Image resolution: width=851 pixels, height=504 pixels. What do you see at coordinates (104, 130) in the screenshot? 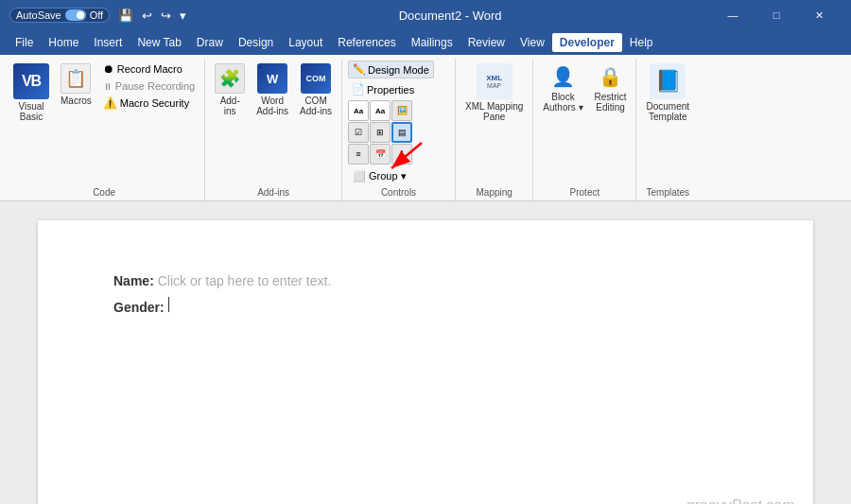
I see `ribbon-group-code: VB VisualBasic 📋 Macros ⏺ Record Macro` at bounding box center [104, 130].